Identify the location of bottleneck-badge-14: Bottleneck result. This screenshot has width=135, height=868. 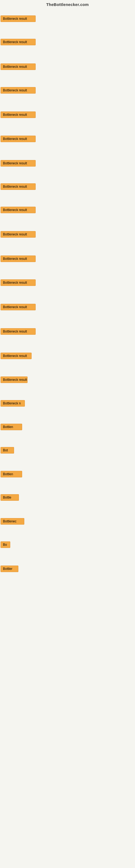
(18, 332).